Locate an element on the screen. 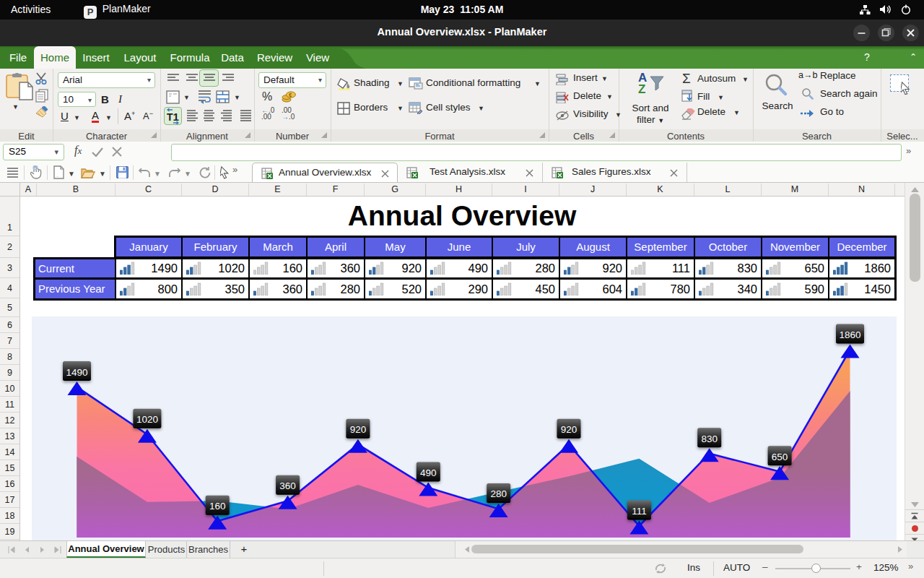 This screenshot has width=924, height=578. svg-text: 650 is located at coordinates (780, 457).